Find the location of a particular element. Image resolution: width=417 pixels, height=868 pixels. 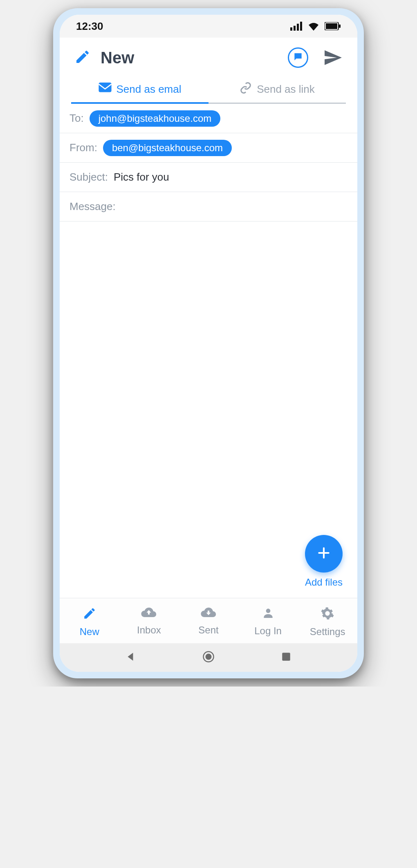

from-chip: ben@bigsteakhouse.com is located at coordinates (168, 148).